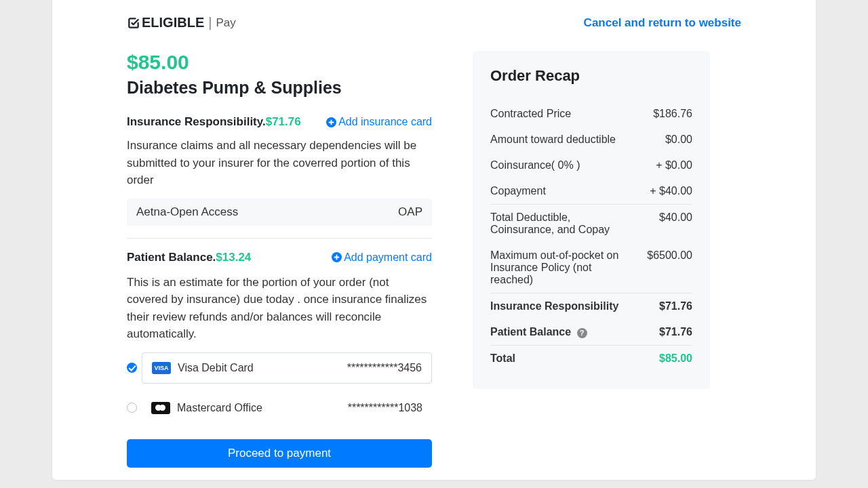 Image resolution: width=868 pixels, height=488 pixels. I want to click on recap-bold-rows: Insurance Responsibility$71.76Patient Ba…, so click(591, 319).